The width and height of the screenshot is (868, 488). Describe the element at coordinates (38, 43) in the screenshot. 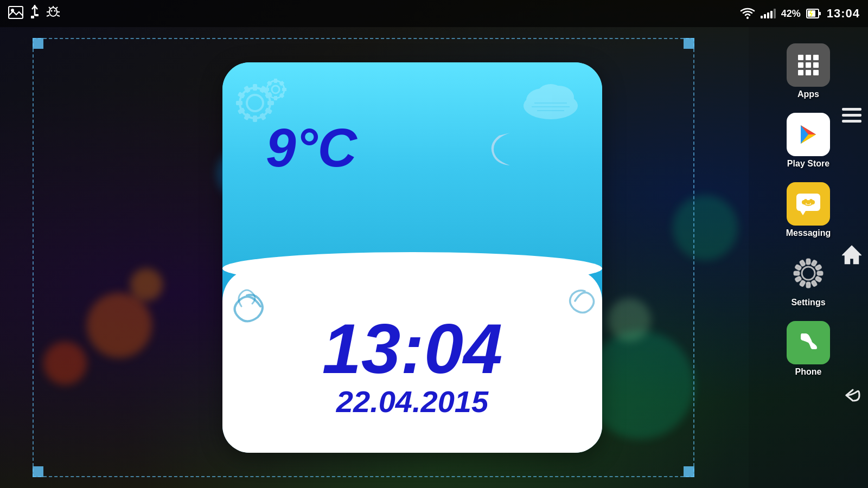

I see `corner-tl` at that location.